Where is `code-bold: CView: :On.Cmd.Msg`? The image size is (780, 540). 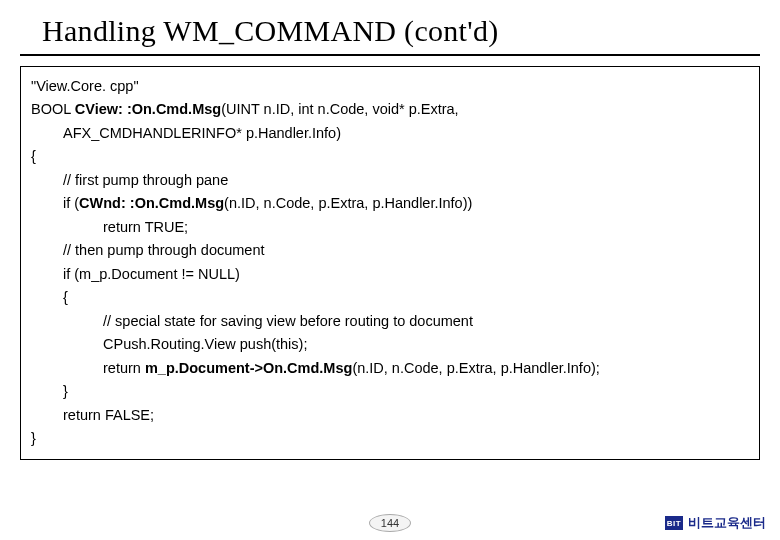
code-bold: CView: :On.Cmd.Msg is located at coordinates (148, 109).